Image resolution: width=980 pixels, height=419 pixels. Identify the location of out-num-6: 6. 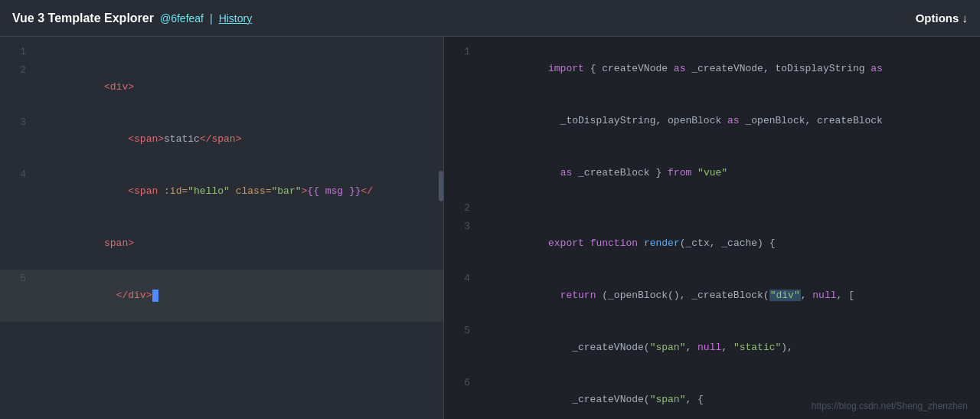
(463, 383).